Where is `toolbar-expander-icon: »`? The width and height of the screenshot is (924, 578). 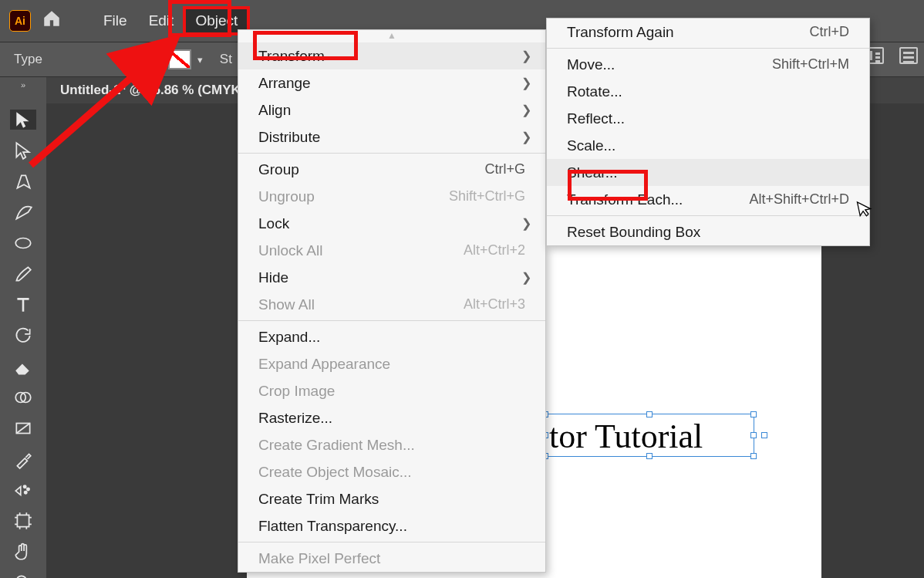
toolbar-expander-icon: » is located at coordinates (23, 85).